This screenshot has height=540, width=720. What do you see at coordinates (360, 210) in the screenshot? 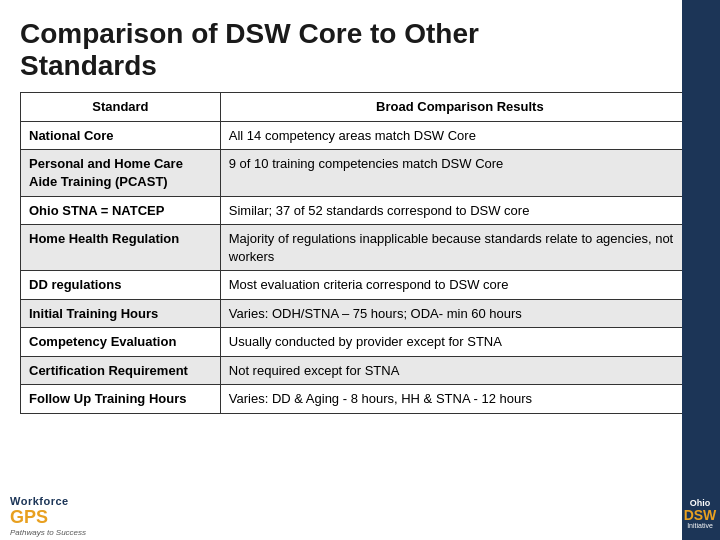
I see `table-row: Ohio STNA = NATCEPSimilar; 37 of 52 stan…` at bounding box center [360, 210].